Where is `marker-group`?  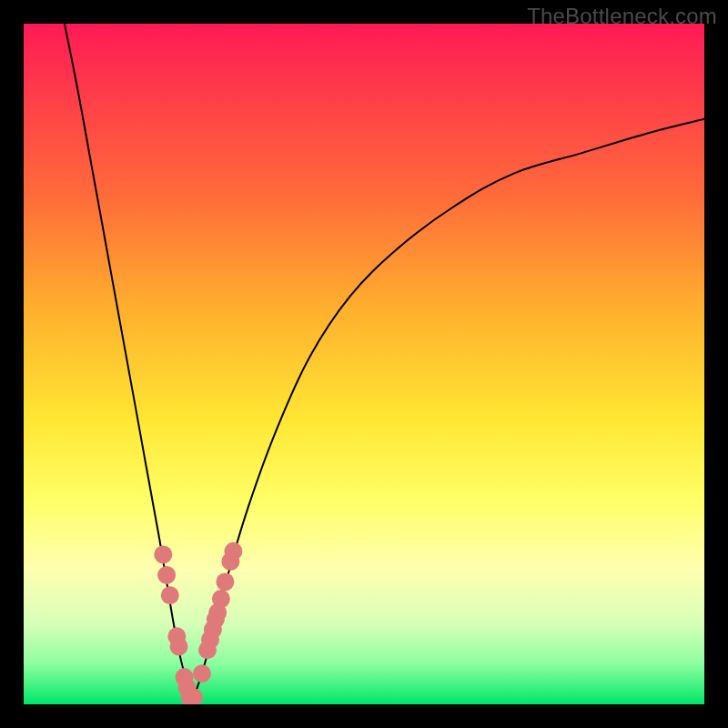 marker-group is located at coordinates (198, 623).